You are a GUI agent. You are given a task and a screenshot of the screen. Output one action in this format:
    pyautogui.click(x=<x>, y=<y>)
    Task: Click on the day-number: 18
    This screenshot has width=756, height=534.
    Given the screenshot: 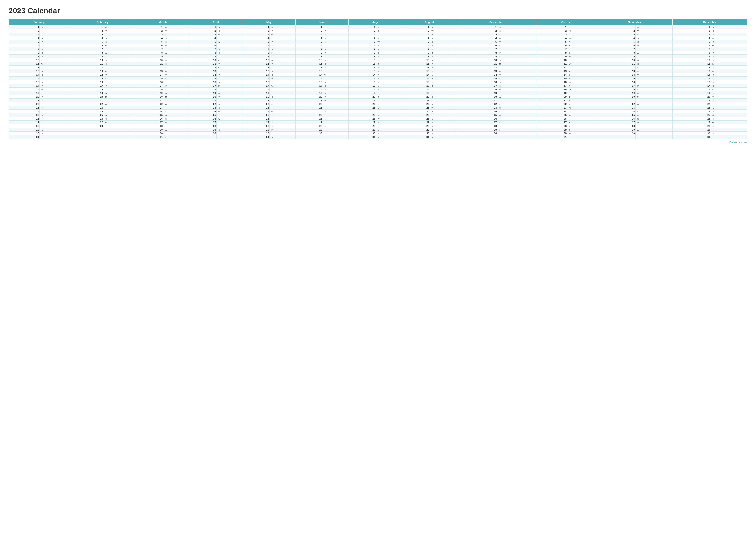 What is the action you would take?
    pyautogui.click(x=362, y=89)
    